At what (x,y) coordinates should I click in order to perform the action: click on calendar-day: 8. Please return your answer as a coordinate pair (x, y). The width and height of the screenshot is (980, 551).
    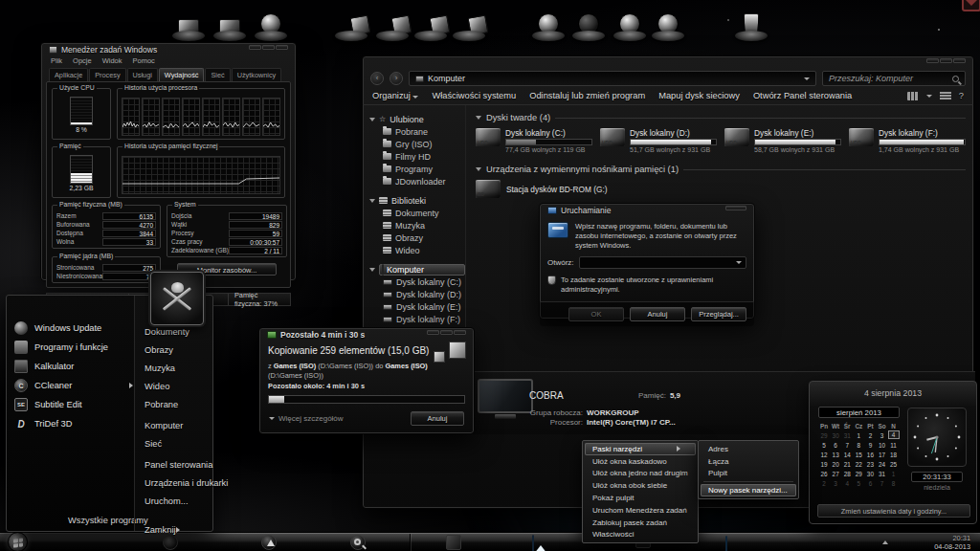
    Looking at the image, I should click on (858, 445).